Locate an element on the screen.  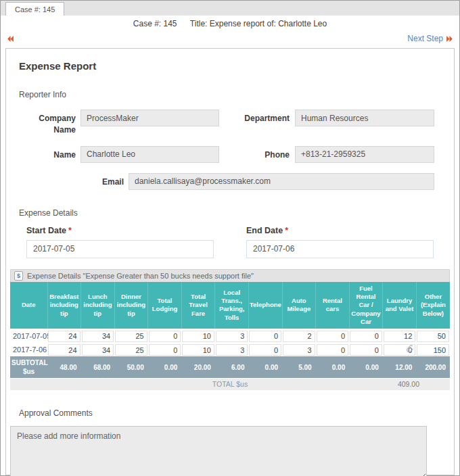
expense-grid-title: Expense Details "Expense Greater than 50… is located at coordinates (141, 276).